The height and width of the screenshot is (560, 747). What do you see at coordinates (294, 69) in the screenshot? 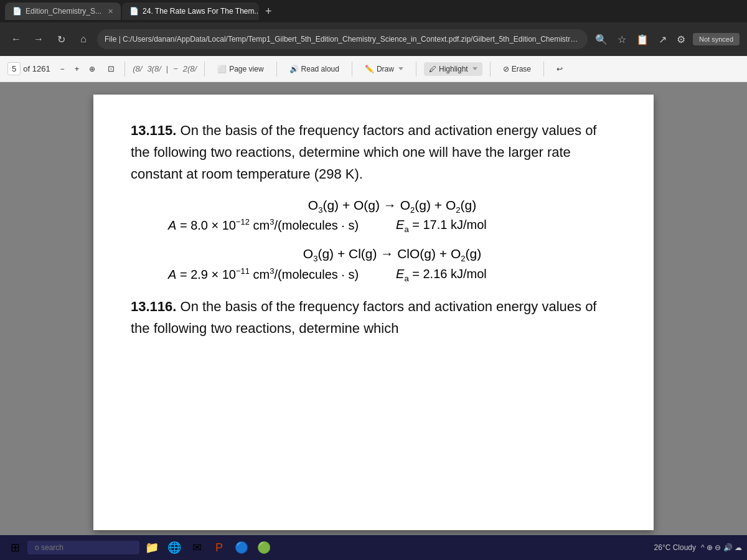
I see `read-aloud-icon: 🔊` at bounding box center [294, 69].